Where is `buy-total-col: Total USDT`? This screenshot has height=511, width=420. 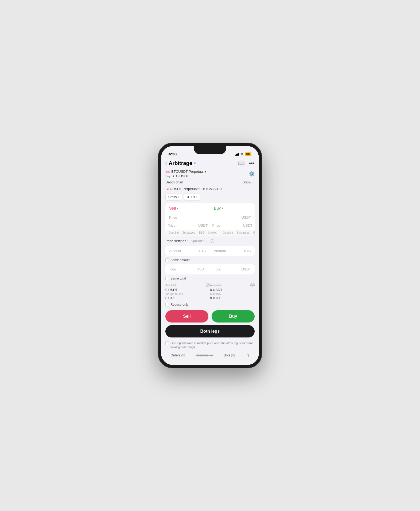 buy-total-col: Total USDT is located at coordinates (232, 269).